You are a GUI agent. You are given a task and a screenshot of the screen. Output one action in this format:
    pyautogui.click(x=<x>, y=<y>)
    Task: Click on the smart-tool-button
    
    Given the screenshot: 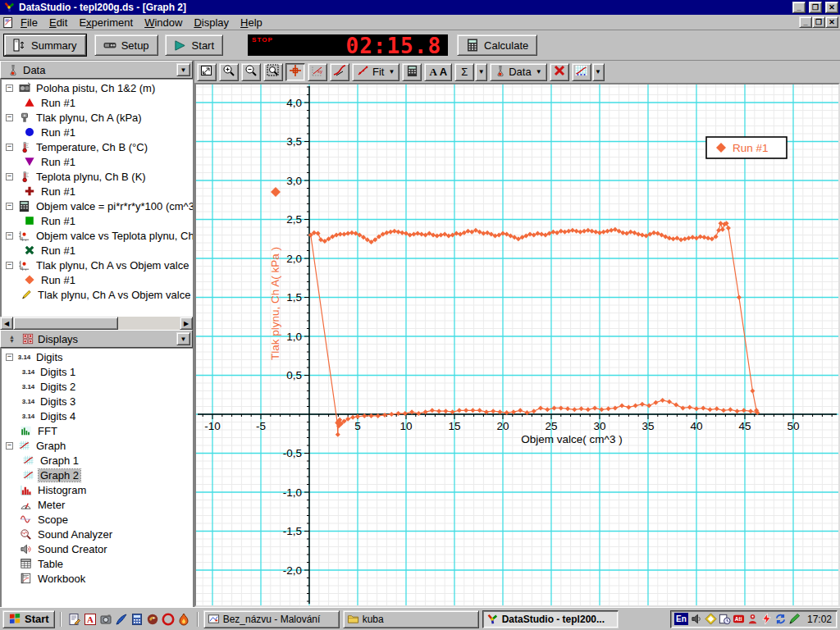 What is the action you would take?
    pyautogui.click(x=295, y=72)
    